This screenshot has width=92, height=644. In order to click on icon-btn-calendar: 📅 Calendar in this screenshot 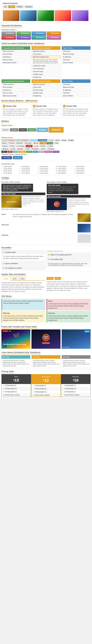, I will do `click(35, 149)`.